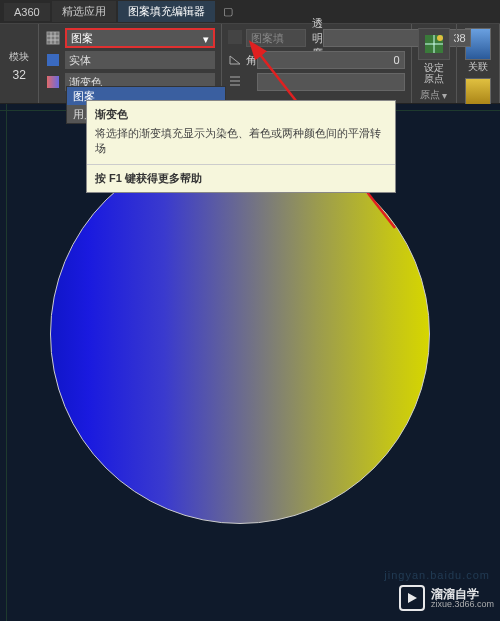  What do you see at coordinates (437, 575) in the screenshot?
I see `watermark-faint: jingyan.baidu.com` at bounding box center [437, 575].